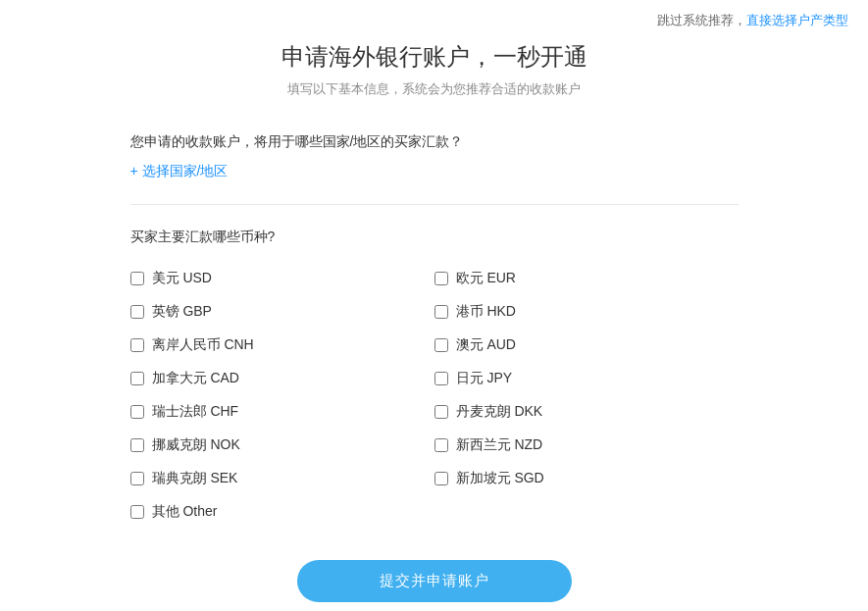 This screenshot has height=611, width=868. What do you see at coordinates (137, 345) in the screenshot?
I see `cnh-checkbox` at bounding box center [137, 345].